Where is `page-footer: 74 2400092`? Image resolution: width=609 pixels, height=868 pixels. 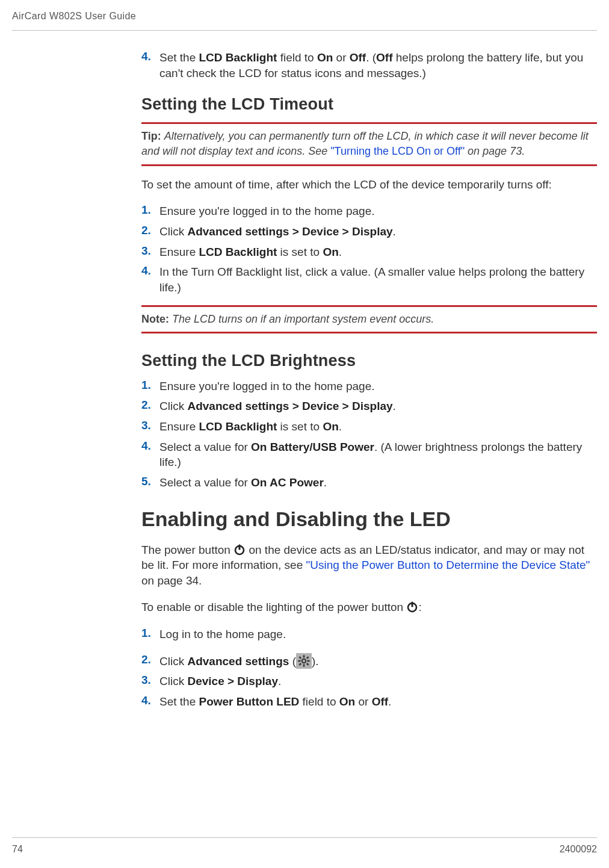
page-footer: 74 2400092 is located at coordinates (304, 846).